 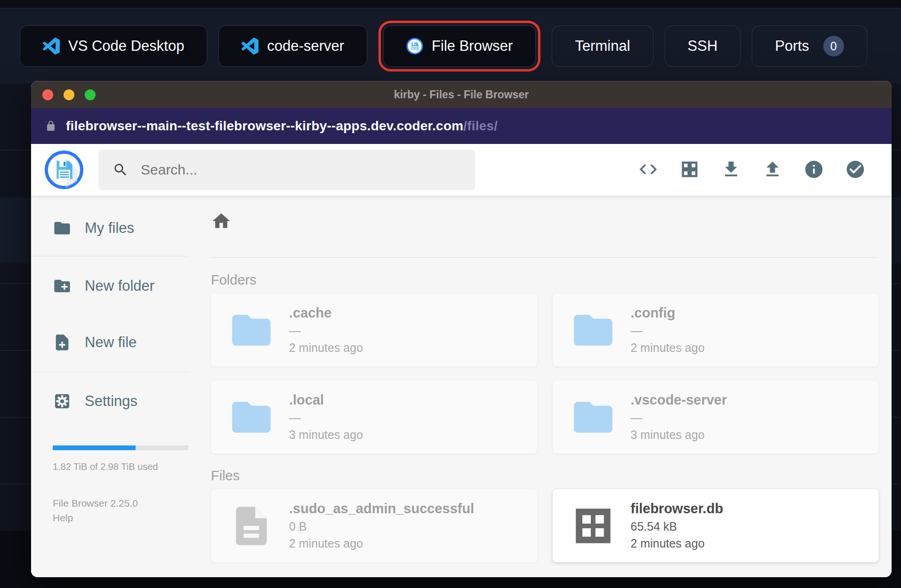 I want to click on sidebar-item-new-file: New file, so click(x=110, y=342).